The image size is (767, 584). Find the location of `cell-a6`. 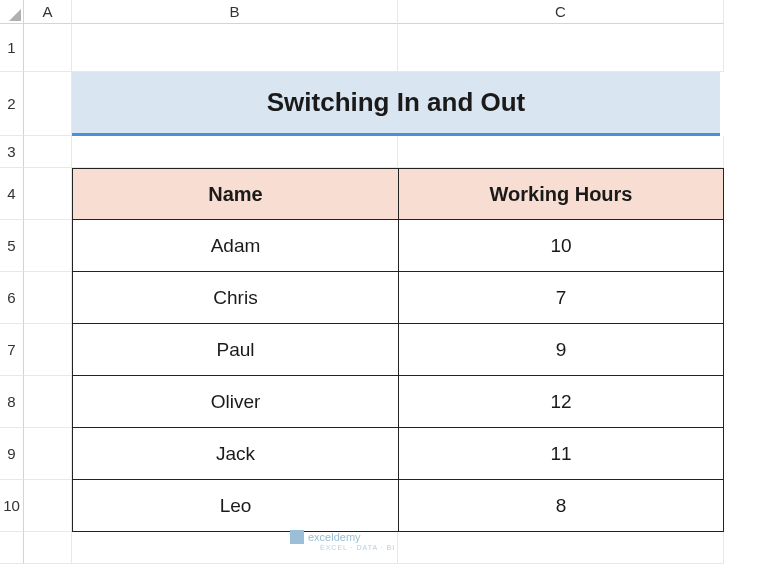

cell-a6 is located at coordinates (48, 298).